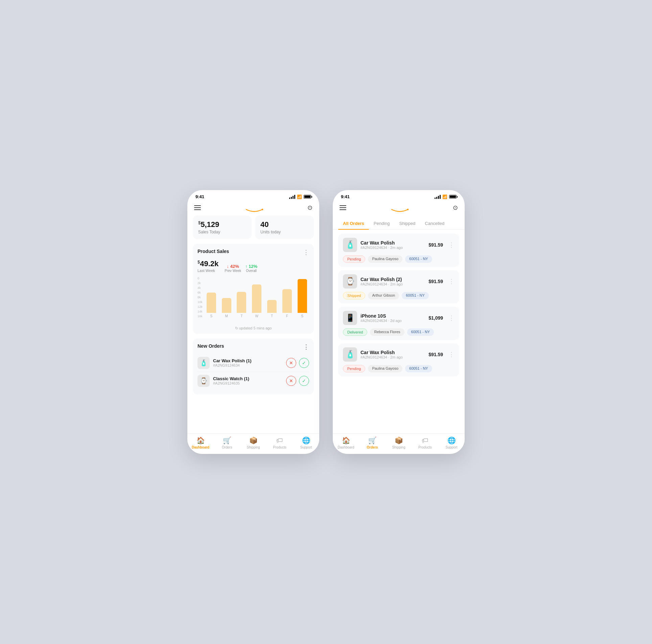 The image size is (652, 644). I want to click on sales-amount: $5,129, so click(222, 225).